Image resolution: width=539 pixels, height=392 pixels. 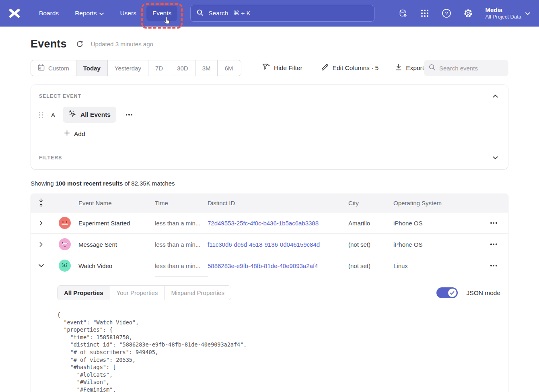 What do you see at coordinates (14, 13) in the screenshot?
I see `mixpanel-logo-icon` at bounding box center [14, 13].